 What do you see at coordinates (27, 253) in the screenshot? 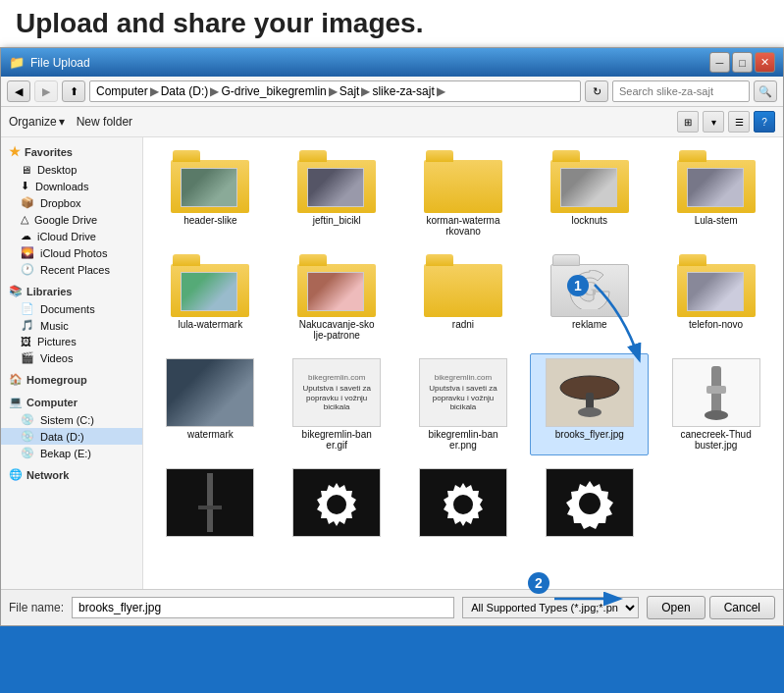
I see `icloud-photos-icon: 🌄` at bounding box center [27, 253].